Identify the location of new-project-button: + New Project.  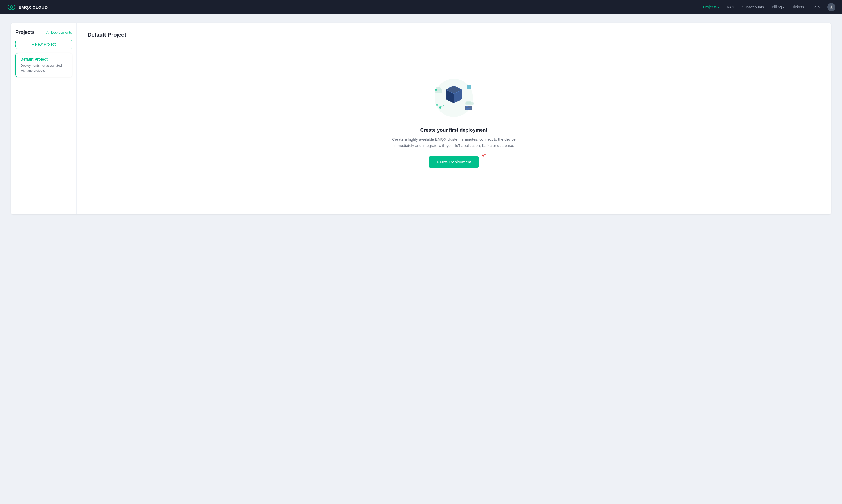
(44, 44).